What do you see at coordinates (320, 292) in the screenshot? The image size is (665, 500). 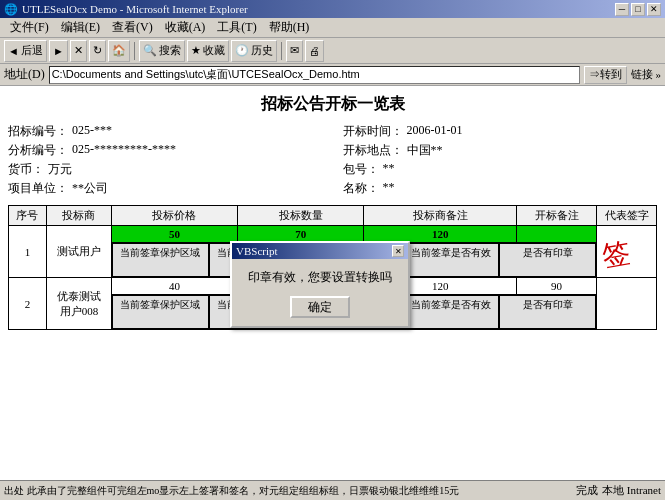 I see `dialog-body: 印章有效，您要设置转换吗 确定` at bounding box center [320, 292].